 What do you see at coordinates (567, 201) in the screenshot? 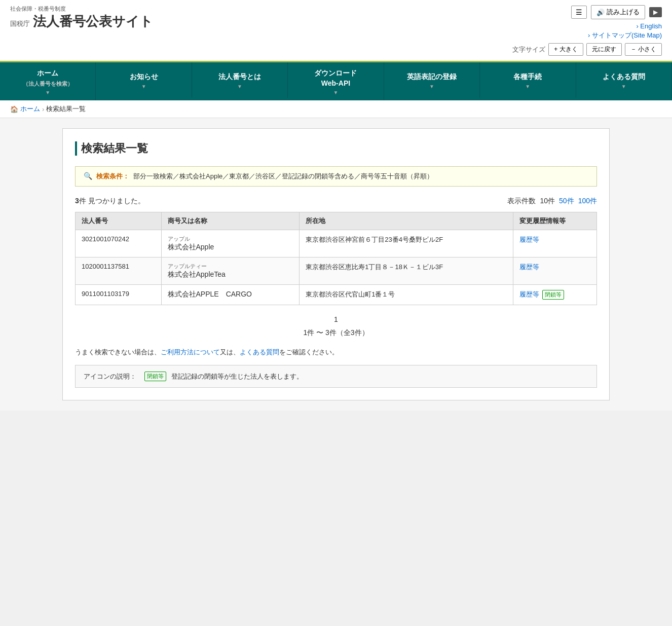
I see `display-count-50-link: 50件` at bounding box center [567, 201].